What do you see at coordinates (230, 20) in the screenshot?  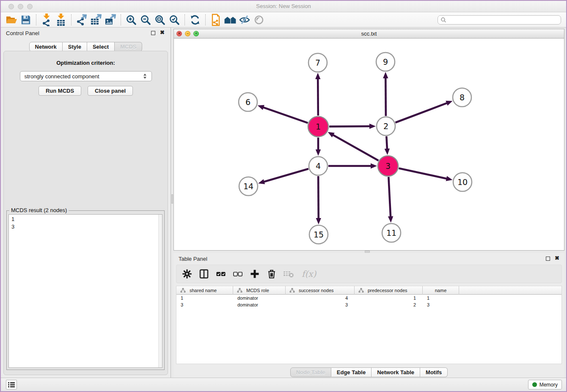 I see `first-neighbors-button` at bounding box center [230, 20].